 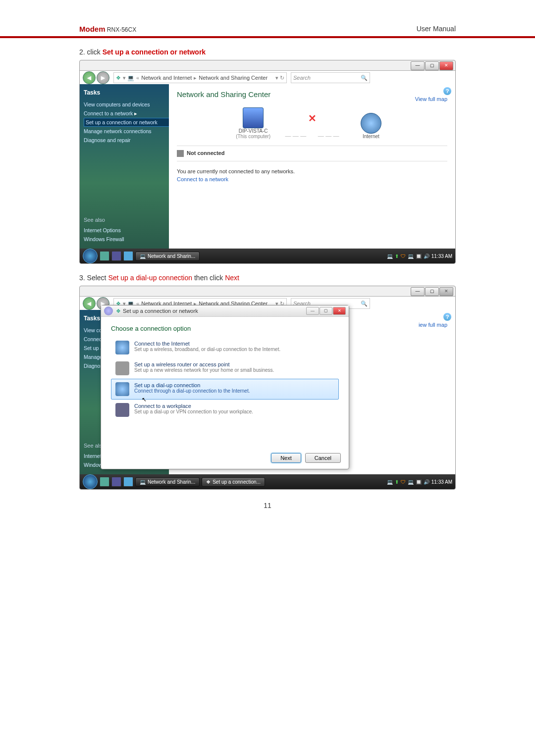 I want to click on header-model: RNX-56CX, so click(x=122, y=30).